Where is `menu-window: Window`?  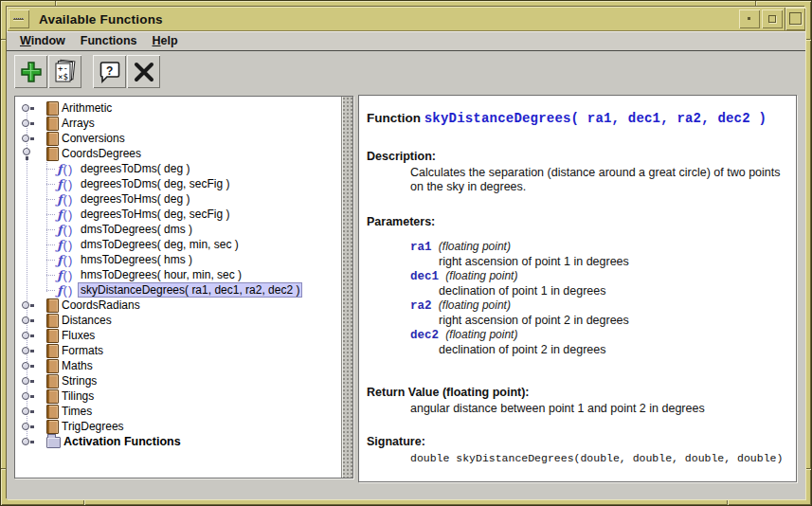
menu-window: Window is located at coordinates (43, 41).